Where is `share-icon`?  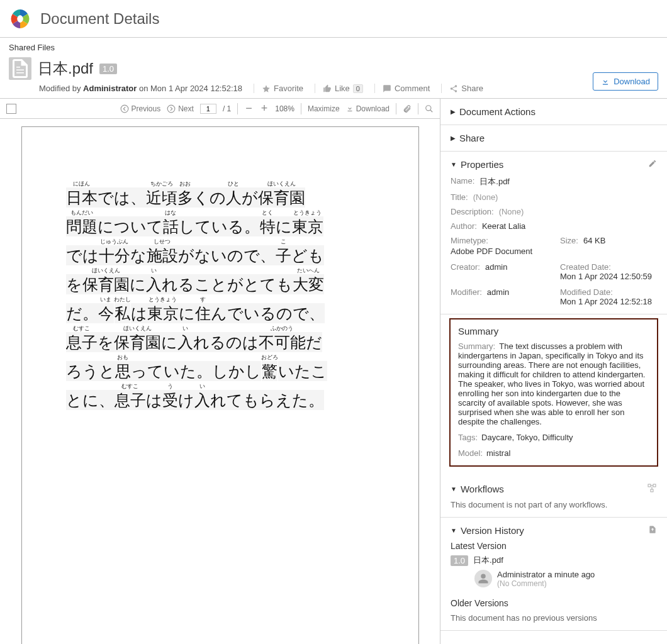 share-icon is located at coordinates (454, 89).